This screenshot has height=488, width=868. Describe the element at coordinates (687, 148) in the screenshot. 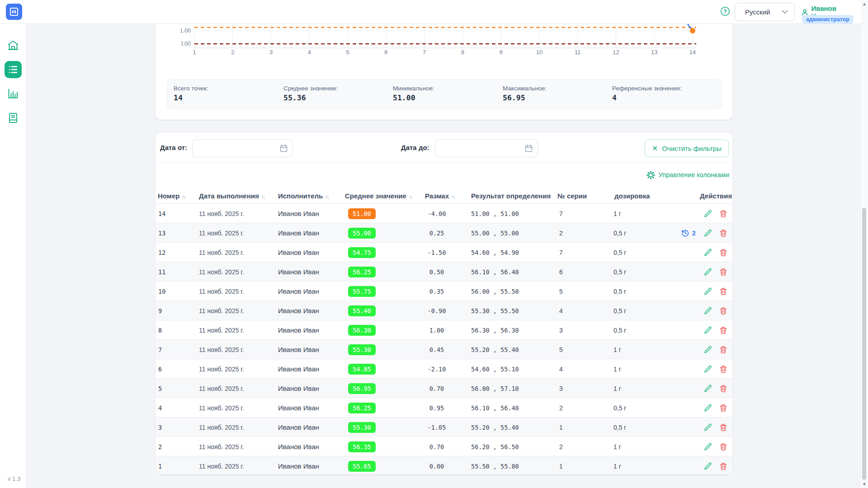

I see `clear-filters-button: ✕ Очистить фильтры` at that location.